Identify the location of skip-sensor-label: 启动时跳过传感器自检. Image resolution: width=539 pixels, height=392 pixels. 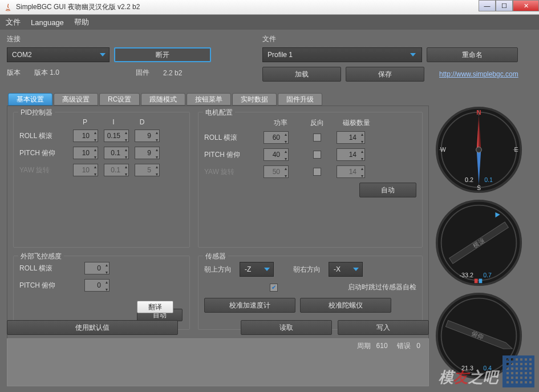
(382, 288).